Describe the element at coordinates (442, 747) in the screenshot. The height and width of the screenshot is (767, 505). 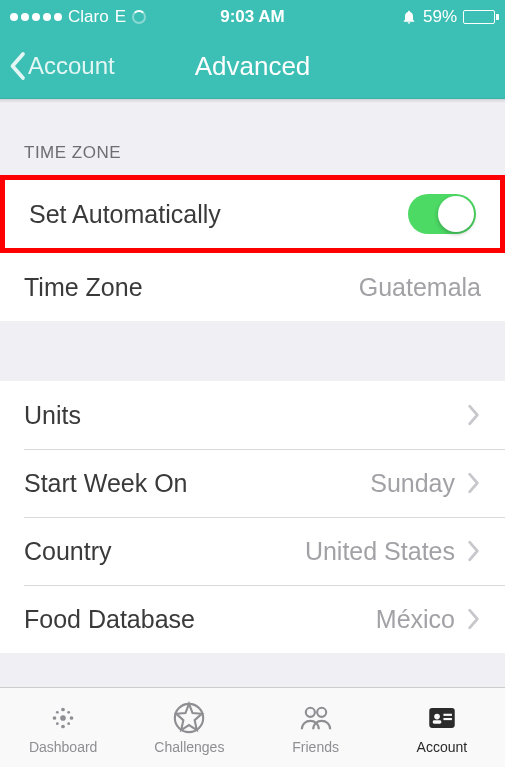
I see `tab-account-label: Account` at that location.